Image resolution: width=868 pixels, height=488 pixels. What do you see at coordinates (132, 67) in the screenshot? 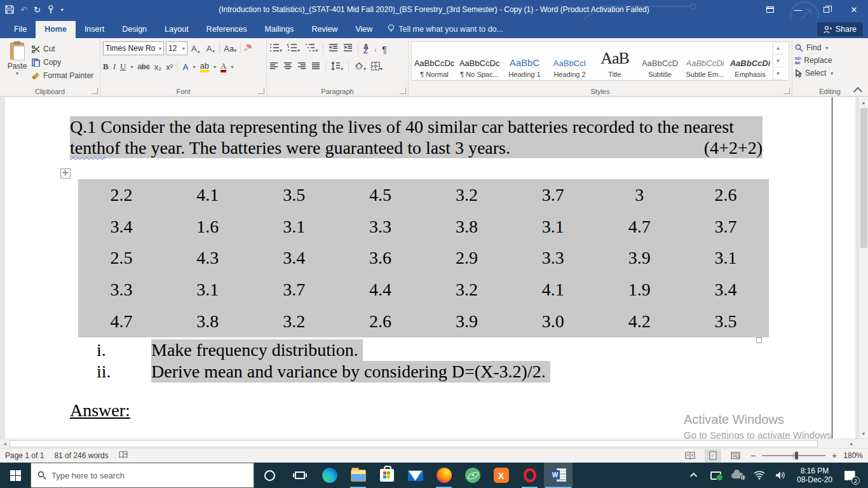
I see `underline-caret: ▾` at bounding box center [132, 67].